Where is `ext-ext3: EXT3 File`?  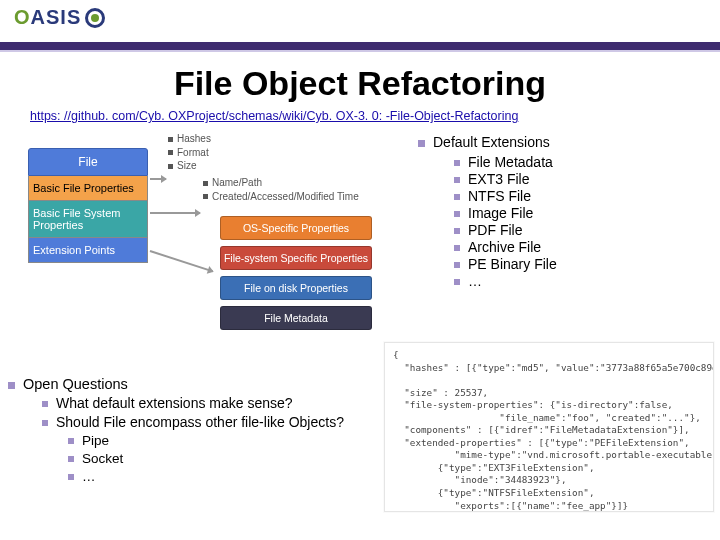 ext-ext3: EXT3 File is located at coordinates (498, 179).